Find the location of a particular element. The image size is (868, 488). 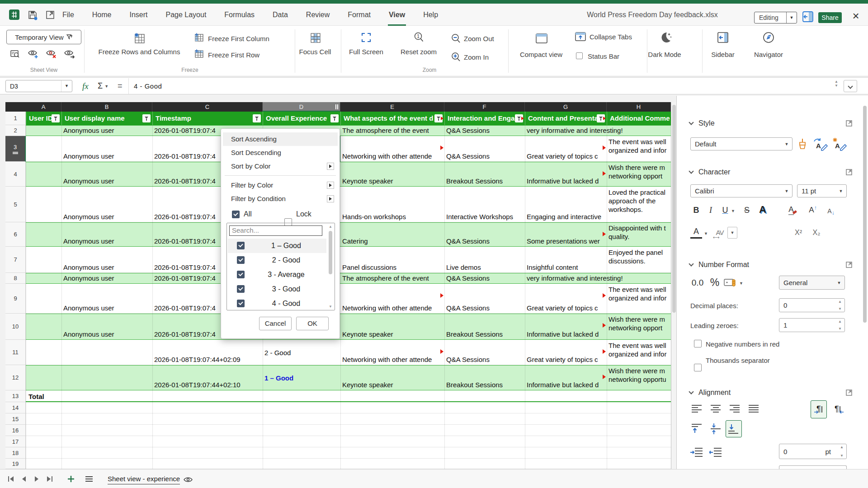

name-box-caret-icon: ▼ is located at coordinates (66, 86).